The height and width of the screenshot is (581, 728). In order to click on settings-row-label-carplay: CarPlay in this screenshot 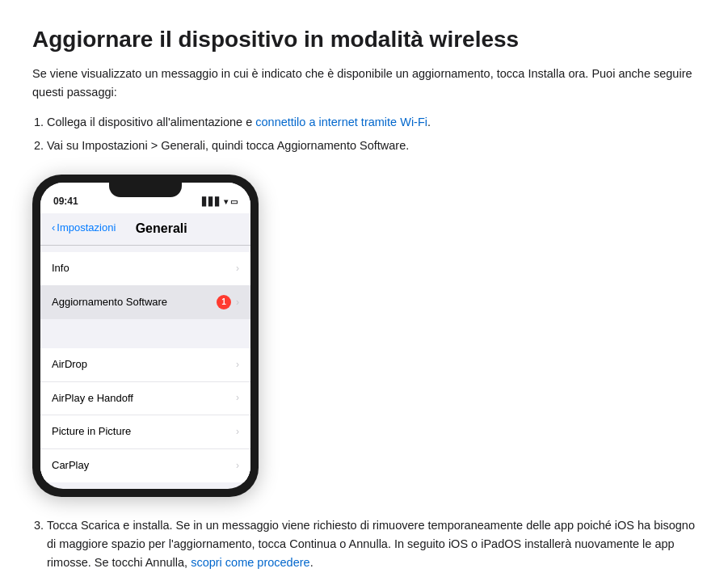, I will do `click(70, 465)`.